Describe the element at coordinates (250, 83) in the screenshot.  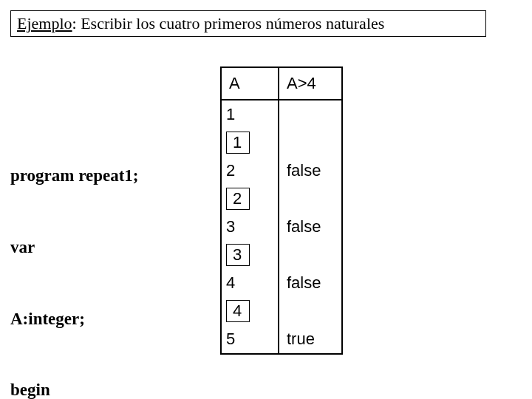
I see `col-header-a: A` at that location.